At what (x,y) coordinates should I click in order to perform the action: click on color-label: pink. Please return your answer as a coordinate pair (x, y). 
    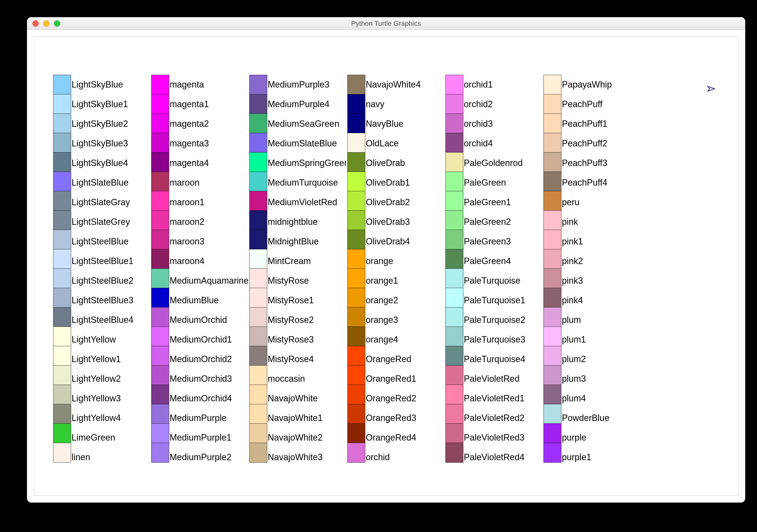
    Looking at the image, I should click on (601, 222).